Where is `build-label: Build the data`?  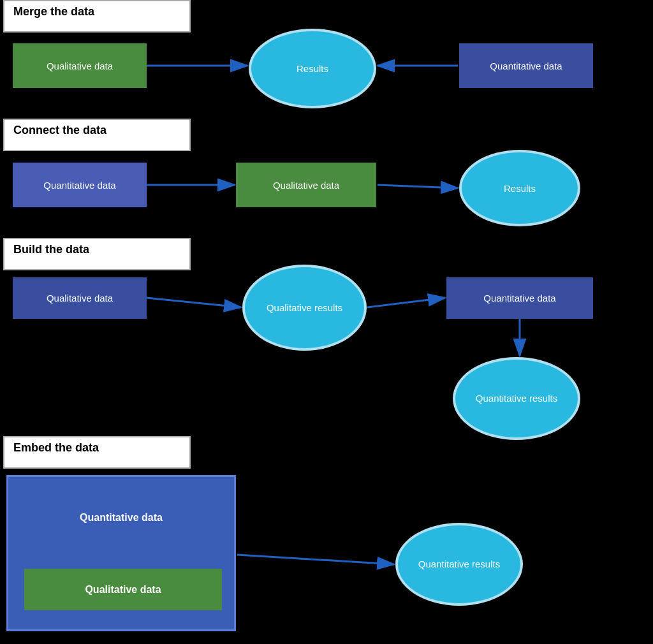 build-label: Build the data is located at coordinates (97, 254).